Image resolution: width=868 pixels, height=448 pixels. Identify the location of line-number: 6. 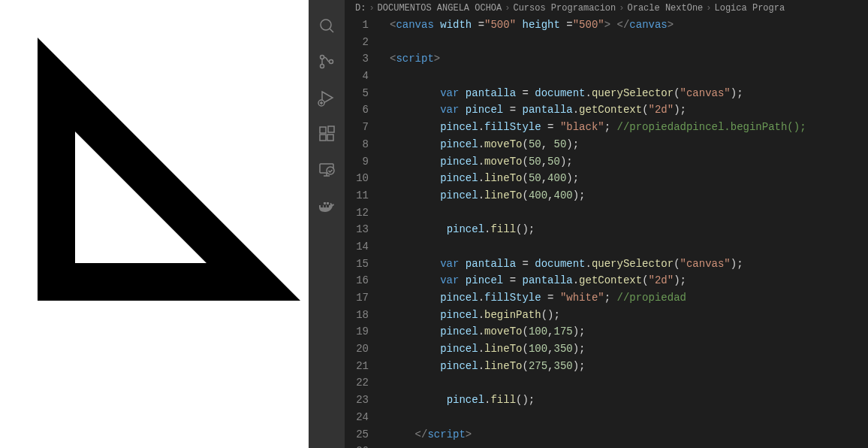
(357, 110).